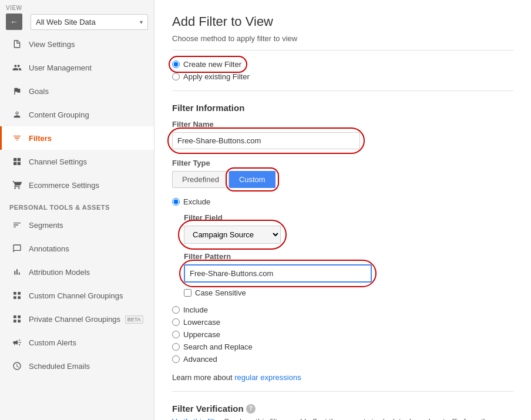 The width and height of the screenshot is (531, 420). Describe the element at coordinates (343, 22) in the screenshot. I see `page-title: Add Filter to View` at that location.